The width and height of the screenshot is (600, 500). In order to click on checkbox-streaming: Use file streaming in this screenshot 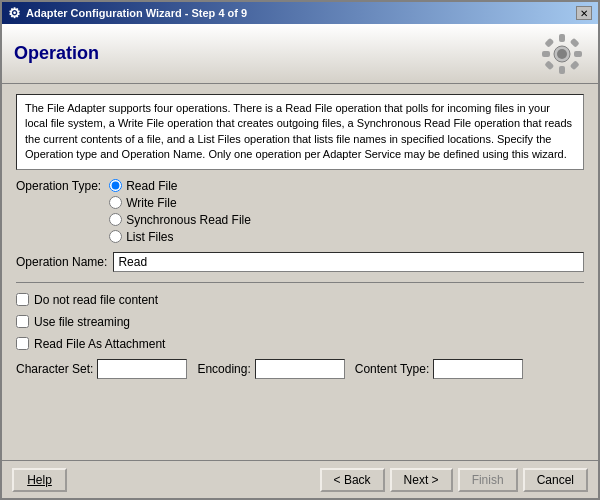, I will do `click(300, 322)`.